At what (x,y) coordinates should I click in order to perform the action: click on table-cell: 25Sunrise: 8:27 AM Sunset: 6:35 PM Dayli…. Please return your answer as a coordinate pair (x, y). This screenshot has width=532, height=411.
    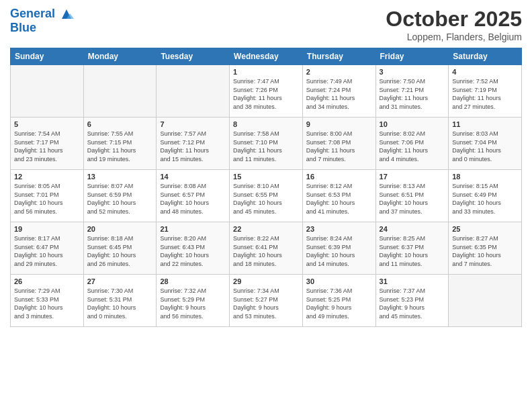
    Looking at the image, I should click on (485, 248).